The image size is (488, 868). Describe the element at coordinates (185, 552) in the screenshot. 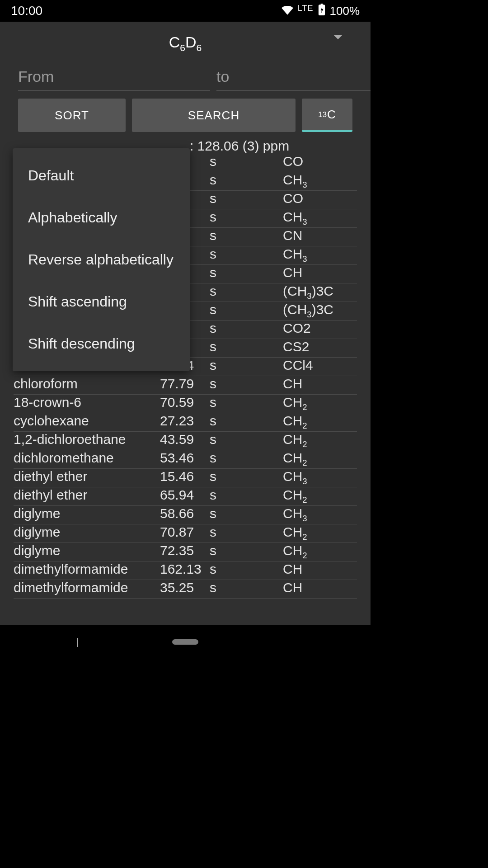

I see `table-row: diglyme72.35sCH2` at that location.